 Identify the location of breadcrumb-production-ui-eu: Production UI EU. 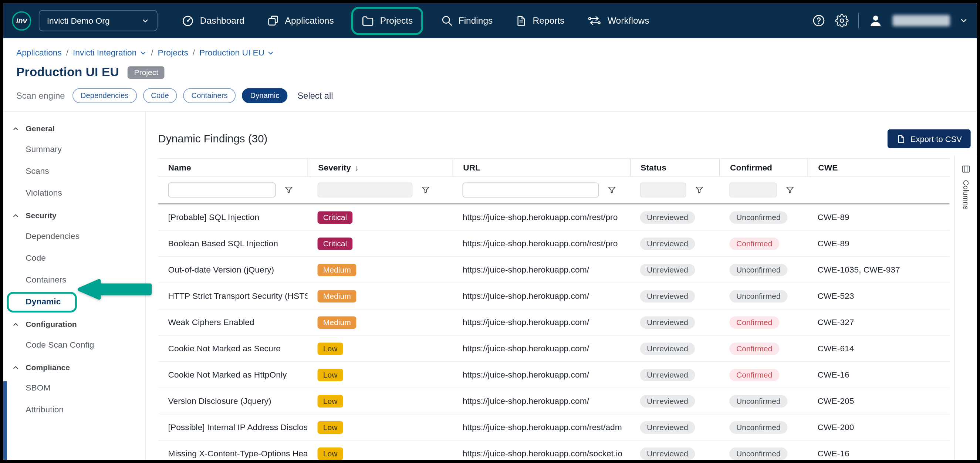
(237, 53).